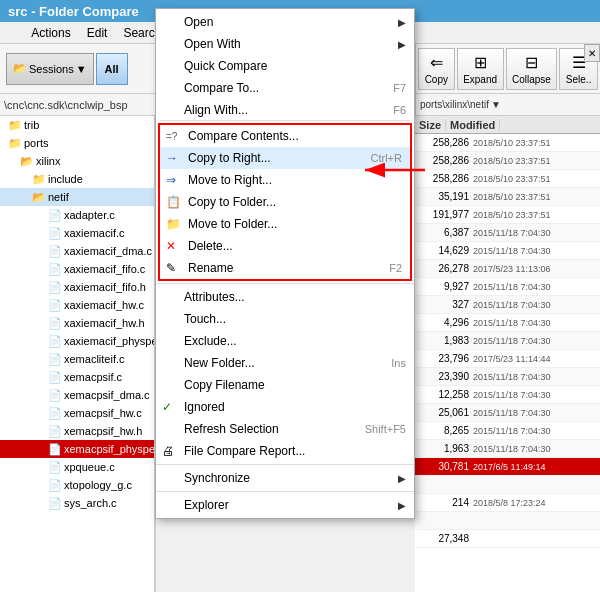 This screenshot has width=600, height=592. Describe the element at coordinates (508, 323) in the screenshot. I see `file-row: 4,2962015/11/18 7:04:30` at that location.